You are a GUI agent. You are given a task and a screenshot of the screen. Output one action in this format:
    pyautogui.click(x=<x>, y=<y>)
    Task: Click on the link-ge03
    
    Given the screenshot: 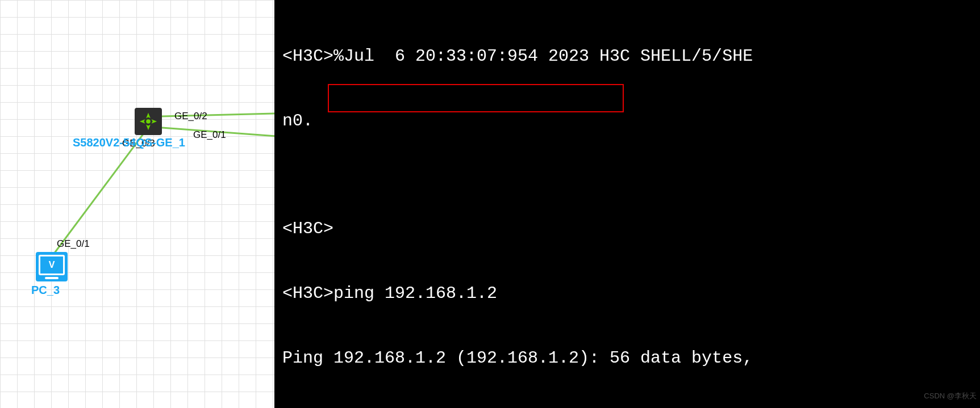 What is the action you would take?
    pyautogui.click(x=99, y=194)
    